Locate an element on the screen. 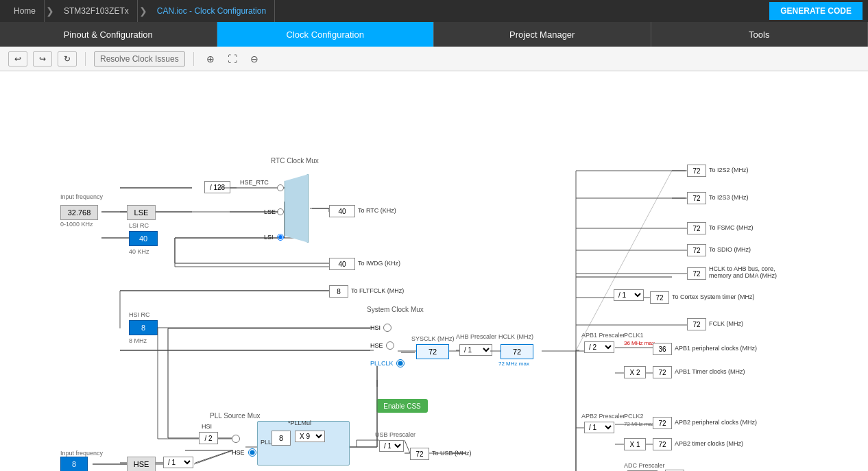  x1-box: X 1 is located at coordinates (635, 444).